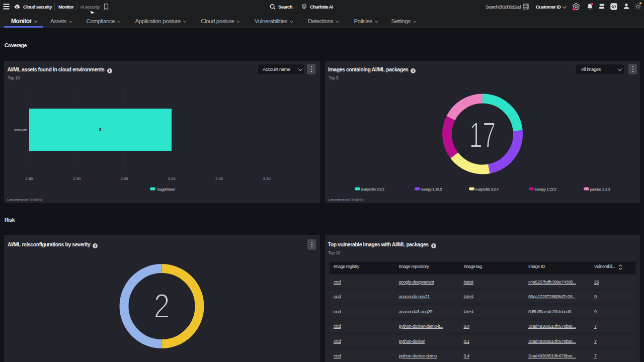 The image size is (644, 362). Describe the element at coordinates (21, 130) in the screenshot. I see `svg-text: solar-lab` at that location.